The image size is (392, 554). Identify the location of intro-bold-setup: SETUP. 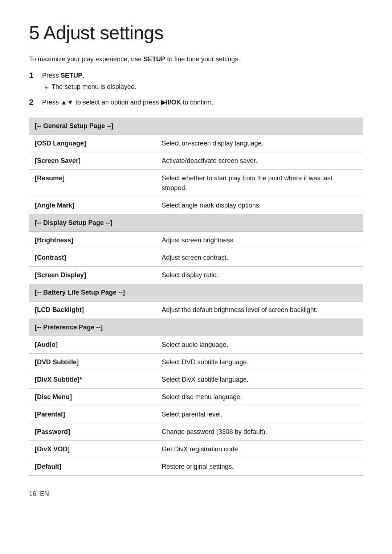
(154, 59).